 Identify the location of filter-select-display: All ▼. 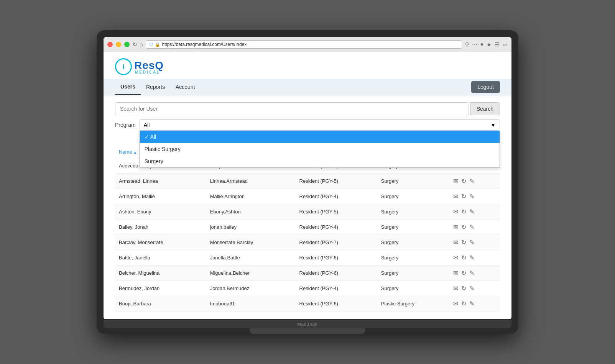
(320, 125).